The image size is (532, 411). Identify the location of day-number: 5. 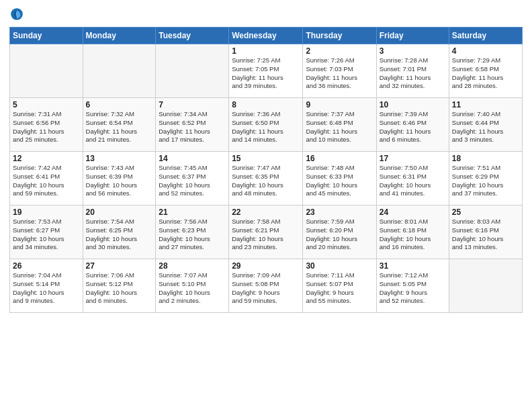
(46, 105).